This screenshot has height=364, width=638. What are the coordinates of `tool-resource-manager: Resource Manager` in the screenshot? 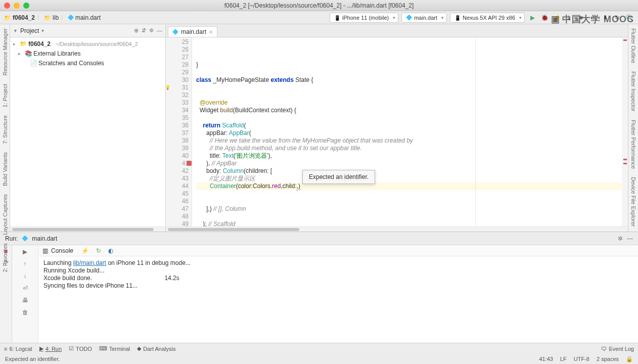 It's located at (5, 52).